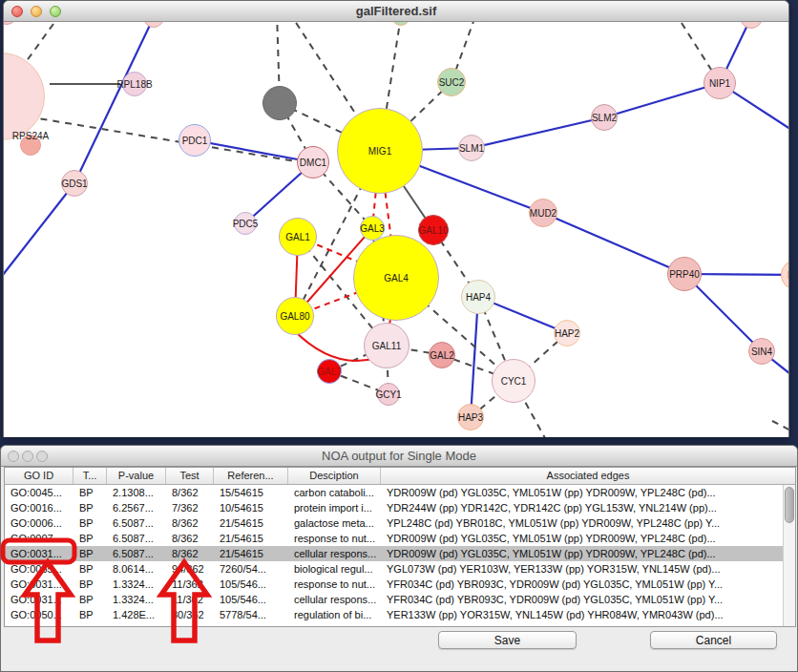  What do you see at coordinates (788, 556) in the screenshot?
I see `vertical-scrollbar` at bounding box center [788, 556].